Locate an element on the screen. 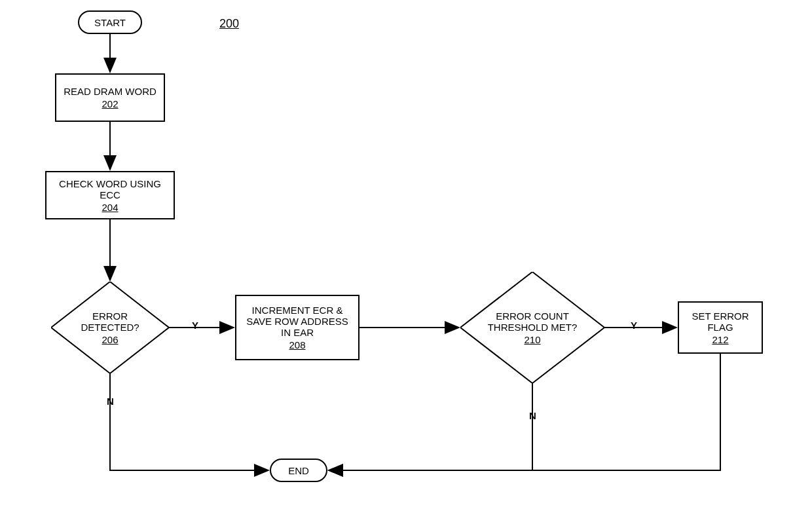 This screenshot has width=812, height=526. edge-label-n2: N is located at coordinates (533, 415).